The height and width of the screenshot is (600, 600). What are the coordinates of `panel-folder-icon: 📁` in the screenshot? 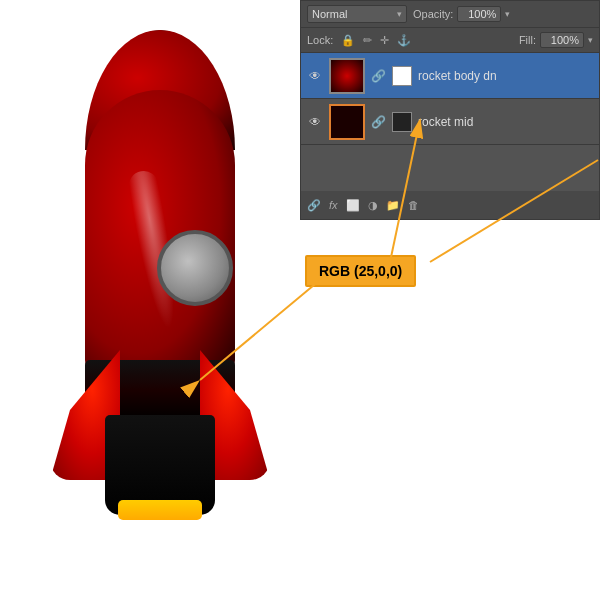 It's located at (393, 206).